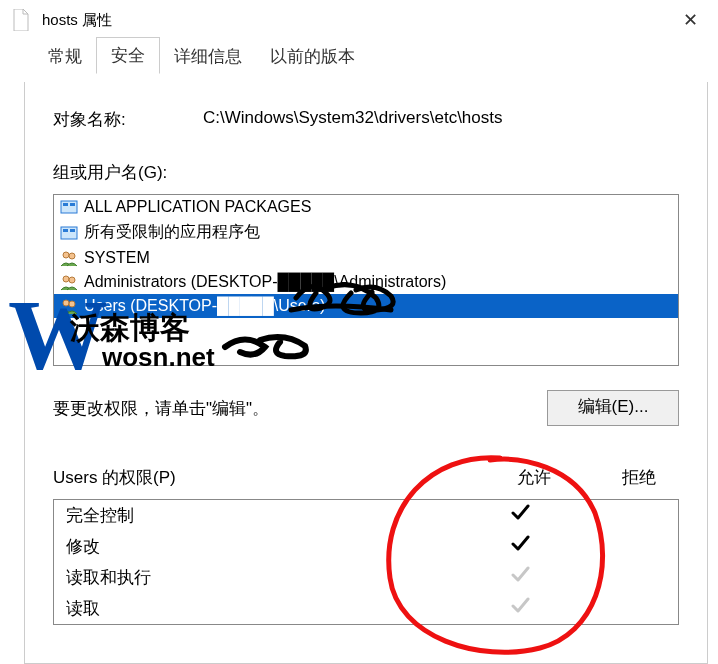  Describe the element at coordinates (128, 56) in the screenshot. I see `tab-security: 安全` at that location.